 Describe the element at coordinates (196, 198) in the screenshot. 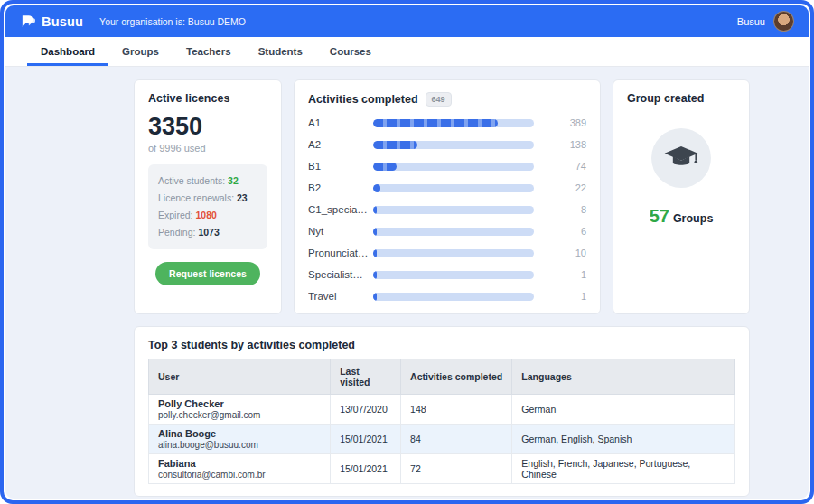

I see `stat-label: Licence renewals:` at that location.